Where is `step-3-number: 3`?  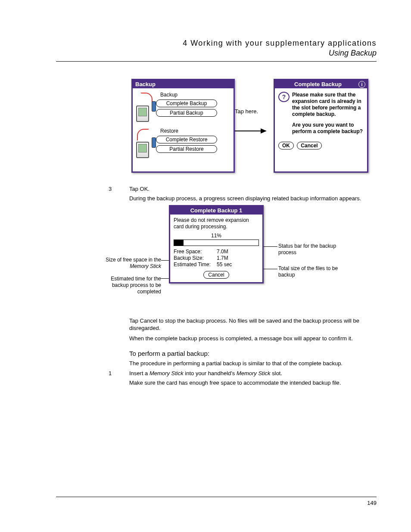 step-3-number: 3 is located at coordinates (119, 189).